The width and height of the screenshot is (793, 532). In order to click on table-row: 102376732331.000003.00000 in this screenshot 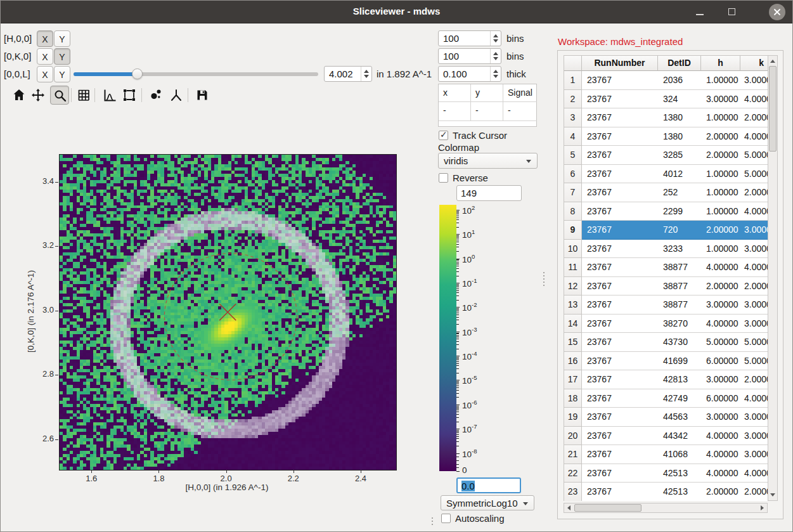, I will do `click(666, 249)`.